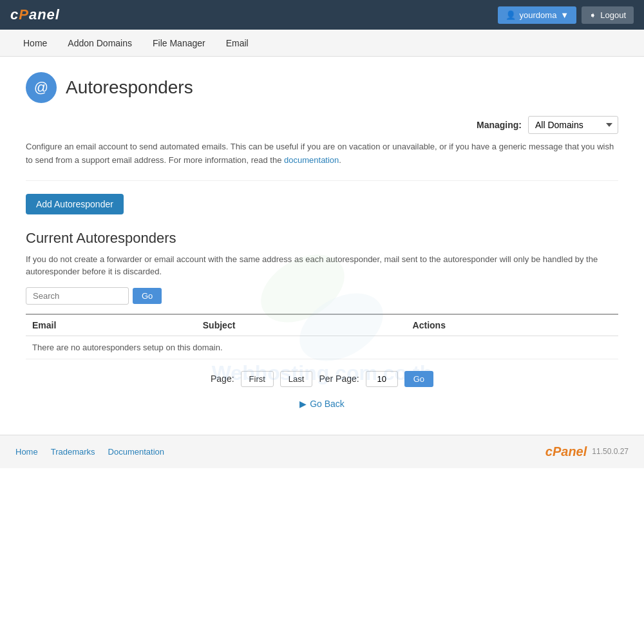 The height and width of the screenshot is (644, 644). What do you see at coordinates (75, 204) in the screenshot?
I see `add-autoresponder-button: Add Autoresponder` at bounding box center [75, 204].